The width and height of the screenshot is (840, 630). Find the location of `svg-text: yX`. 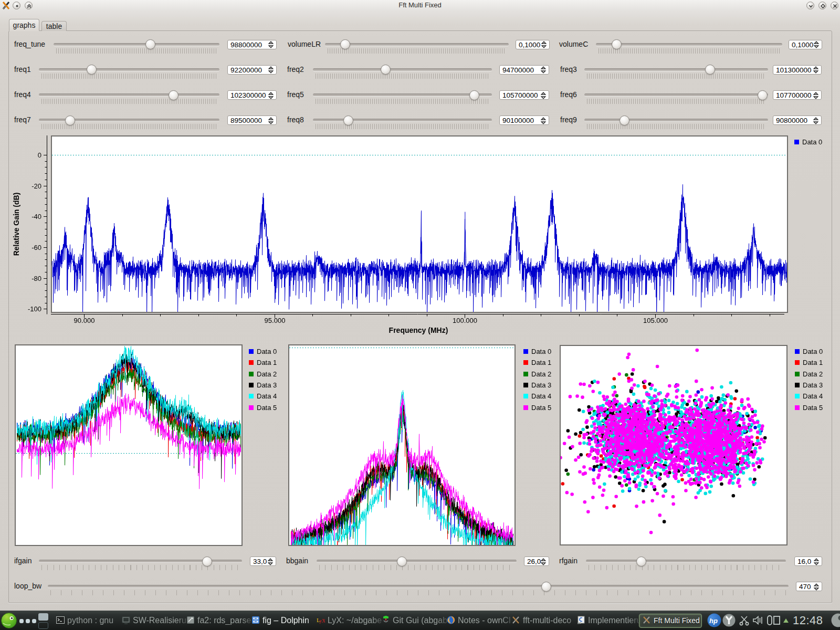

svg-text: yX is located at coordinates (322, 621).